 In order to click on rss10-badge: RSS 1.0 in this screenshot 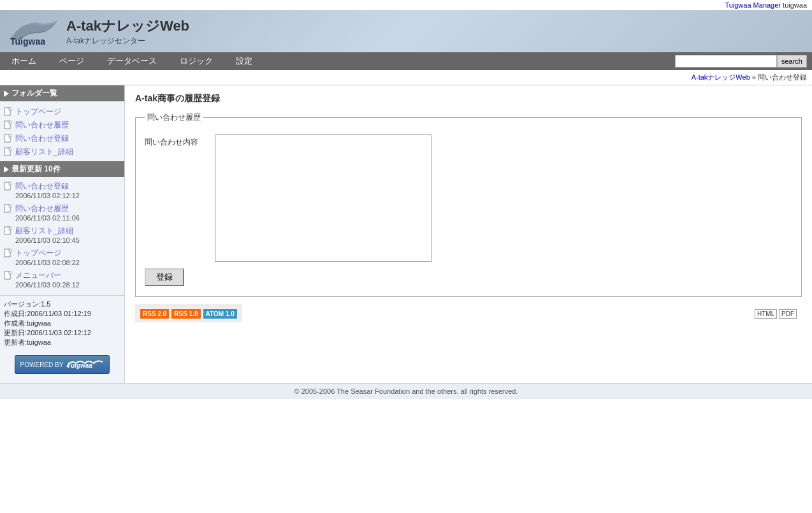, I will do `click(186, 314)`.